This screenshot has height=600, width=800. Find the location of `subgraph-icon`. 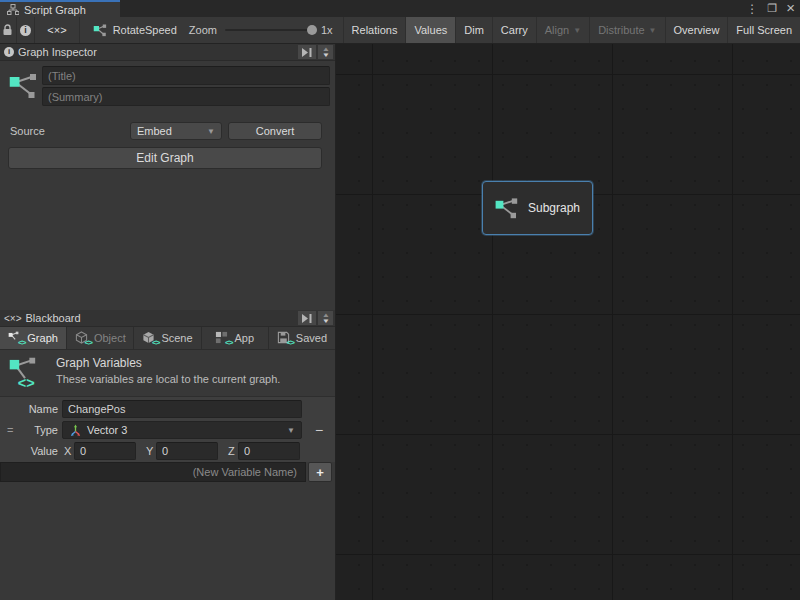

subgraph-icon is located at coordinates (507, 208).